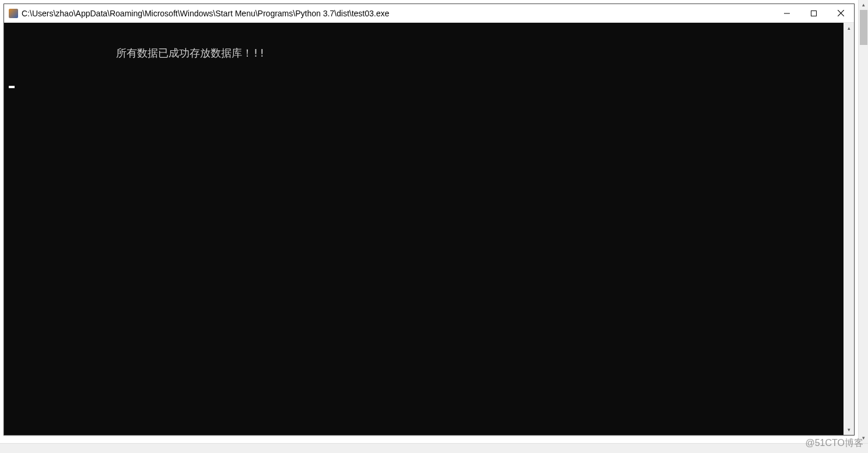 This screenshot has width=868, height=453. What do you see at coordinates (787, 13) in the screenshot?
I see `minimize-button` at bounding box center [787, 13].